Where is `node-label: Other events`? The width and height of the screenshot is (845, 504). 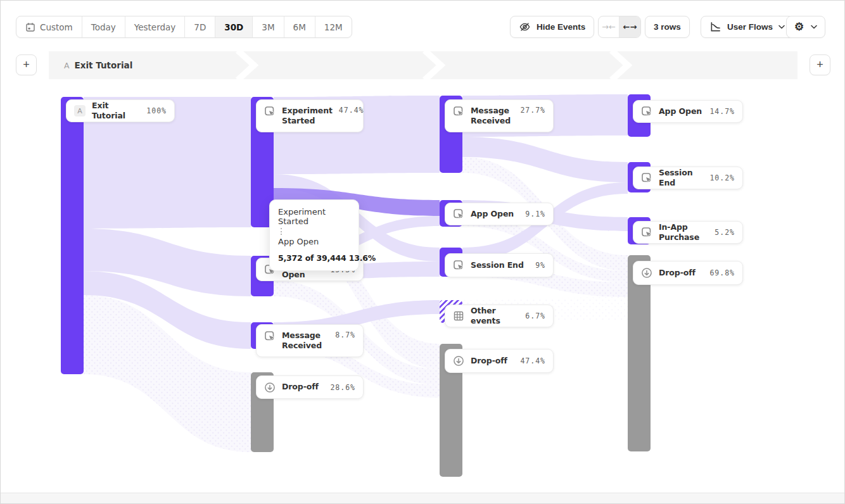 node-label: Other events is located at coordinates (495, 317).